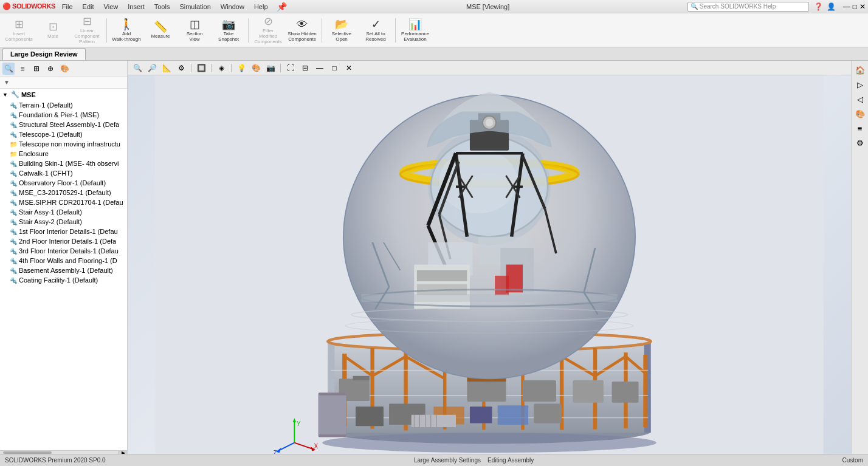 This screenshot has width=868, height=466. I want to click on tree-item-structural: 🔩 Structural Steel Assembly-1 (Defa, so click(63, 125).